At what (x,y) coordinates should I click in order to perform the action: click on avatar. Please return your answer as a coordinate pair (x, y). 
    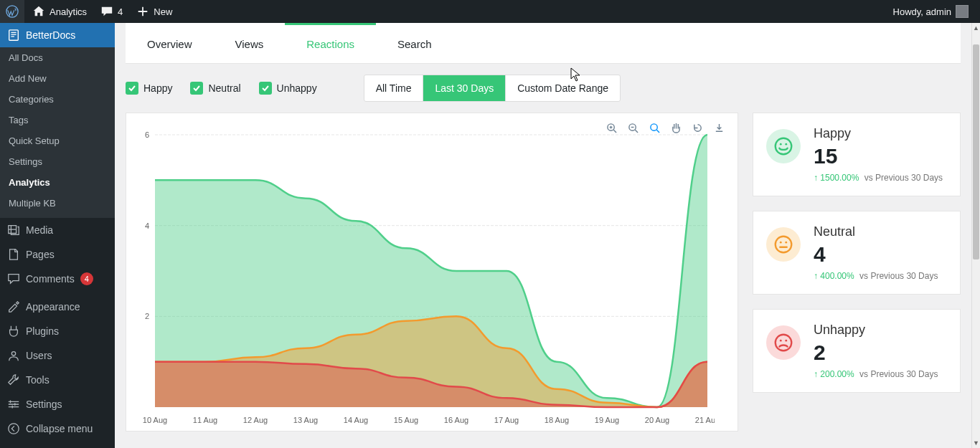
    Looking at the image, I should click on (962, 11).